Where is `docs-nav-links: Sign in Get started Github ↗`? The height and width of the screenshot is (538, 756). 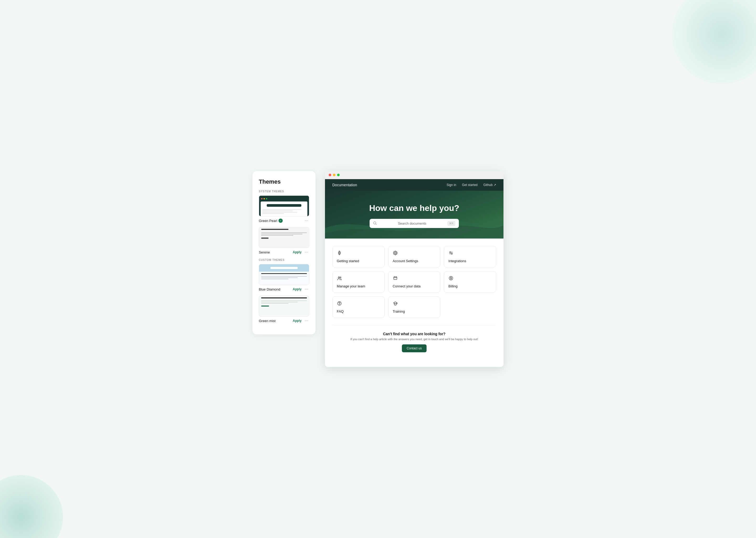 docs-nav-links: Sign in Get started Github ↗ is located at coordinates (471, 185).